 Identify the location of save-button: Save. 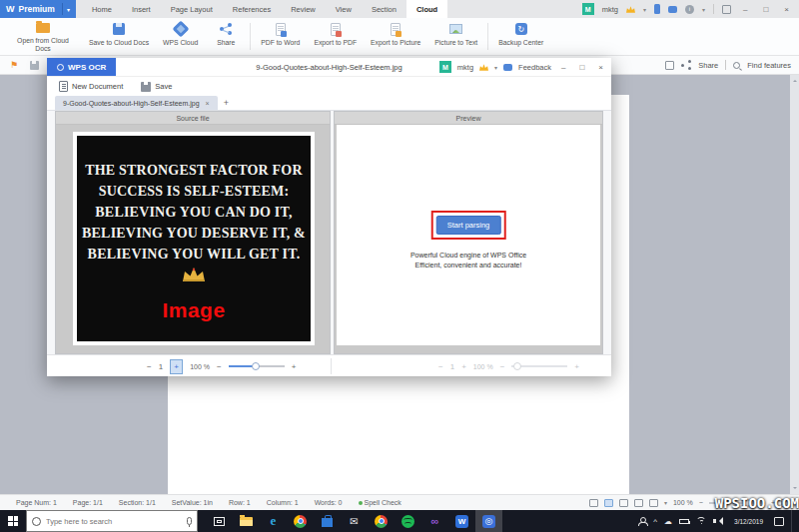
(156, 87).